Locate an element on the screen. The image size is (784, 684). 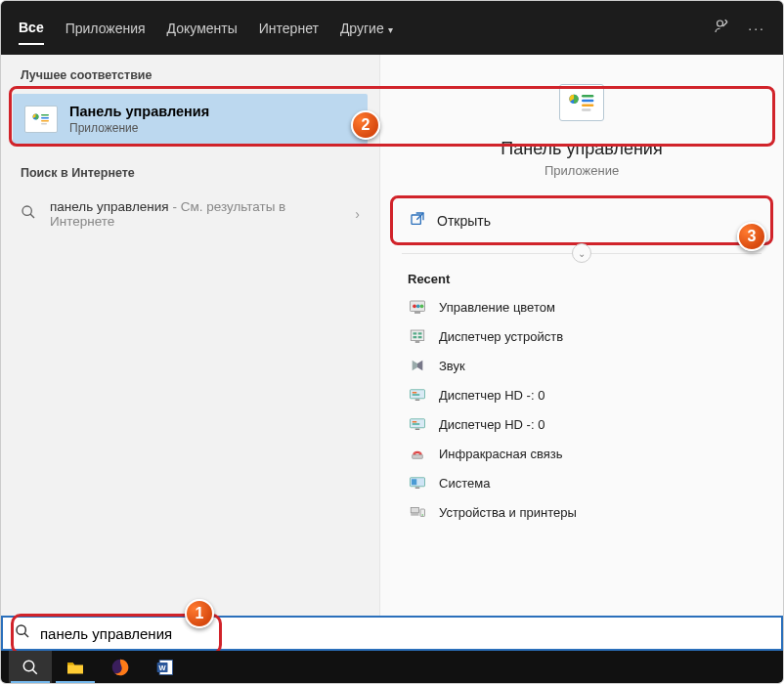
recent-item-label: Звук is located at coordinates (452, 365).